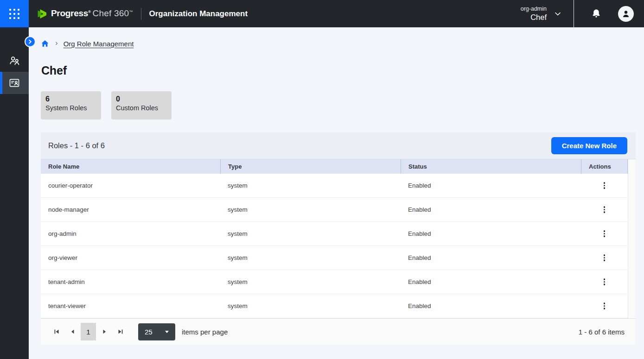 Image resolution: width=644 pixels, height=359 pixels. I want to click on next-page-icon, so click(104, 332).